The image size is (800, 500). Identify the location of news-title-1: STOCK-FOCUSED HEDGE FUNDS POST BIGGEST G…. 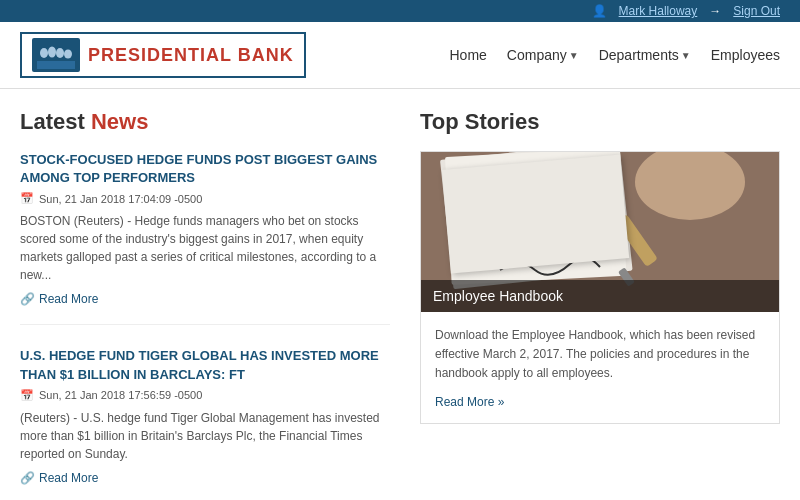
(205, 169).